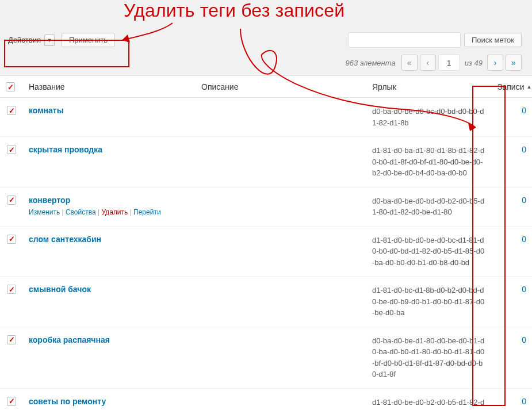 Image resolution: width=532 pixels, height=410 pixels. Describe the element at coordinates (266, 117) in the screenshot. I see `table-row: комнатыd0-ba-d0-be-d0-bc-d0-bd-d0-b0-d1-…` at that location.